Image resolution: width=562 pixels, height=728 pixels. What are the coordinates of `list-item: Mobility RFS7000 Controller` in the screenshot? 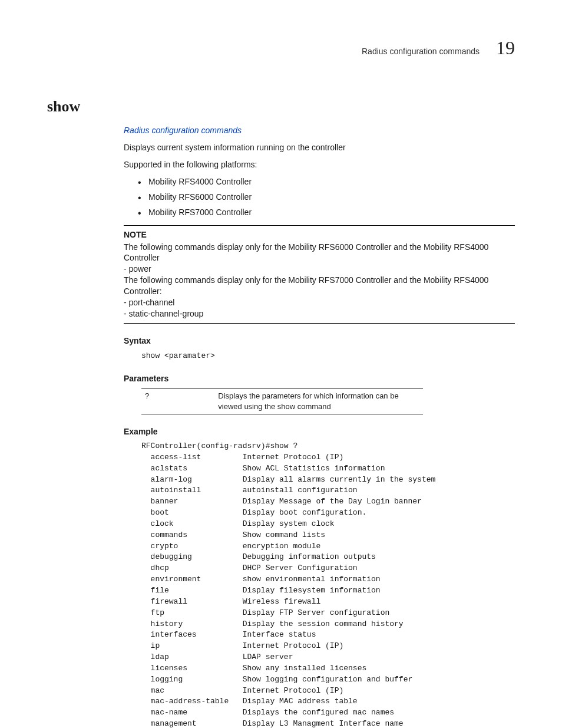 It's located at (326, 212).